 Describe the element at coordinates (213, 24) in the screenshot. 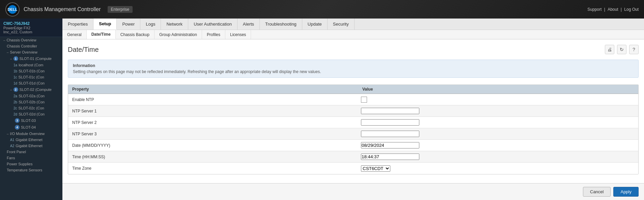

I see `tab-user-auth: User Authentication` at that location.